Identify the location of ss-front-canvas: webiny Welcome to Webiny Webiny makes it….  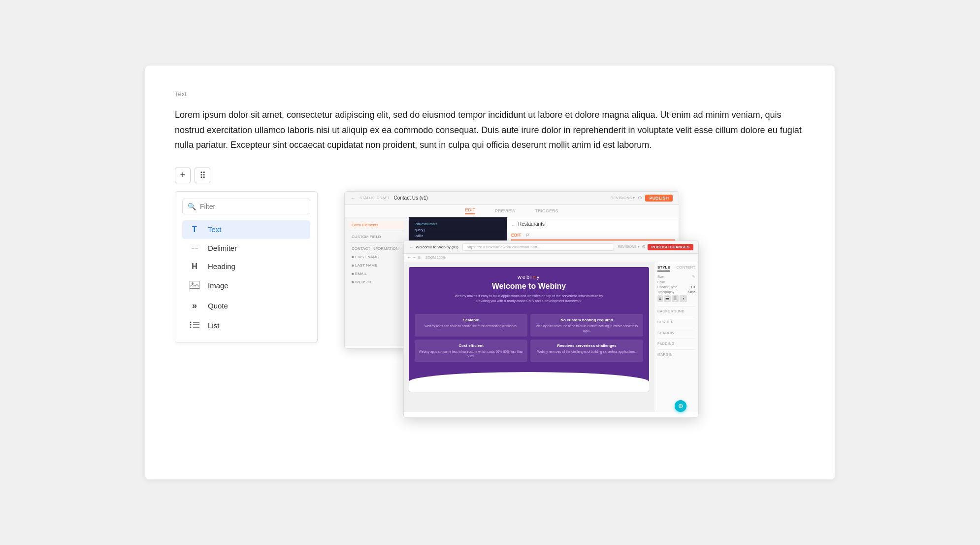
(529, 337).